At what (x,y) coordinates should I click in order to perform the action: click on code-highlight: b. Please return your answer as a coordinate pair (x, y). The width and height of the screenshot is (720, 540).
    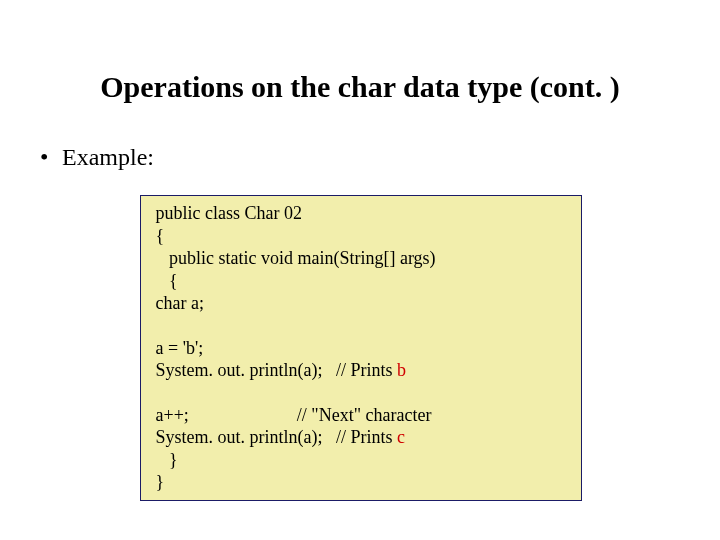
    Looking at the image, I should click on (402, 370).